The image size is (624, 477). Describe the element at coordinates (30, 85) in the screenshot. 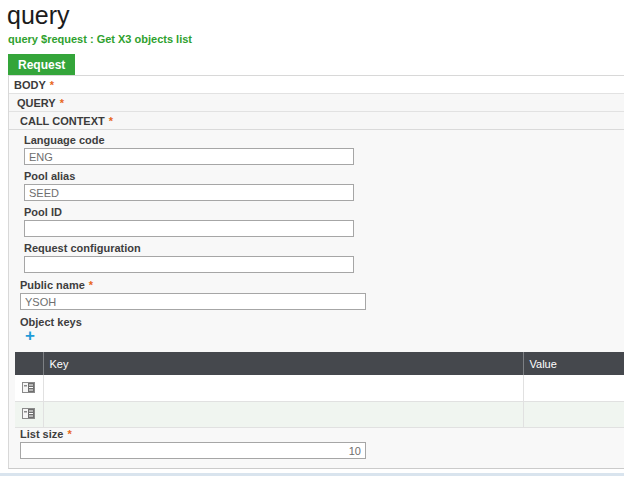

I see `section-body-label: BODY` at that location.